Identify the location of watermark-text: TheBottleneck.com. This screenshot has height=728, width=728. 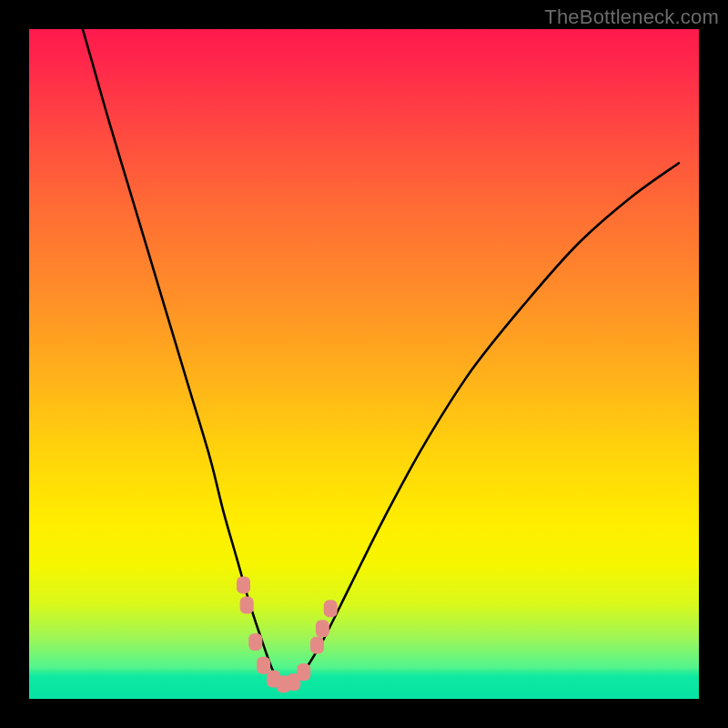
(632, 17).